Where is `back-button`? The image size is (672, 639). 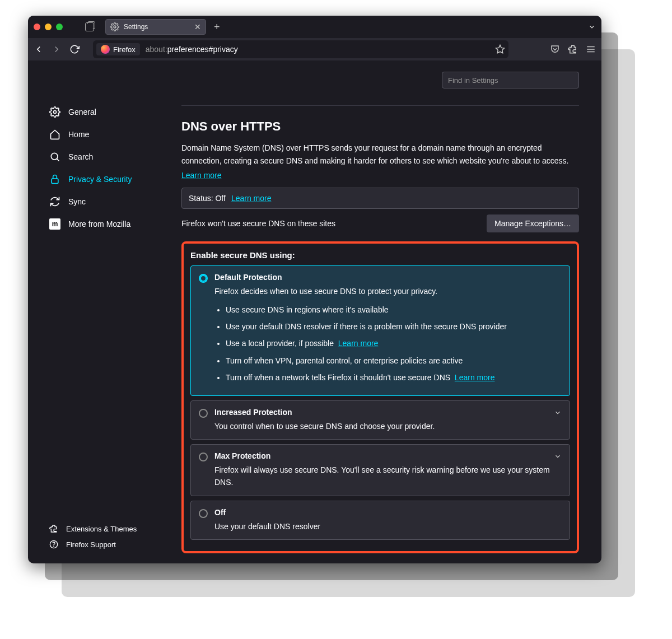
back-button is located at coordinates (39, 49).